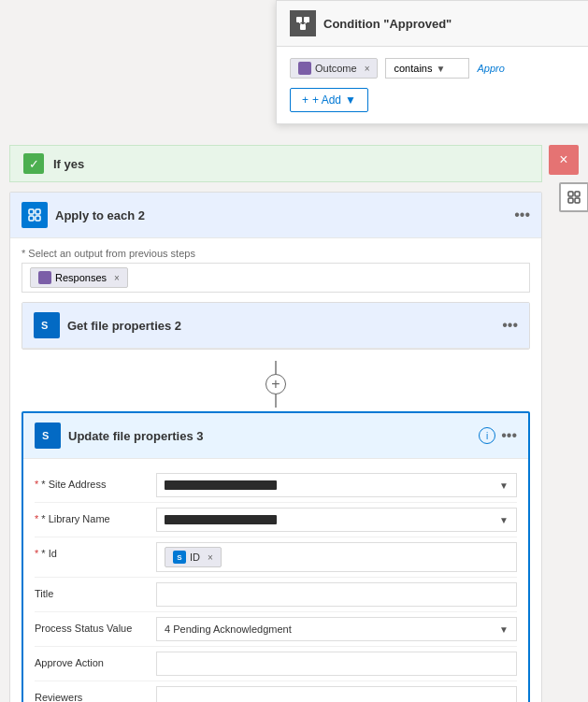 The height and width of the screenshot is (702, 588). Describe the element at coordinates (337, 485) in the screenshot. I see `site-address-select: ▼` at that location.